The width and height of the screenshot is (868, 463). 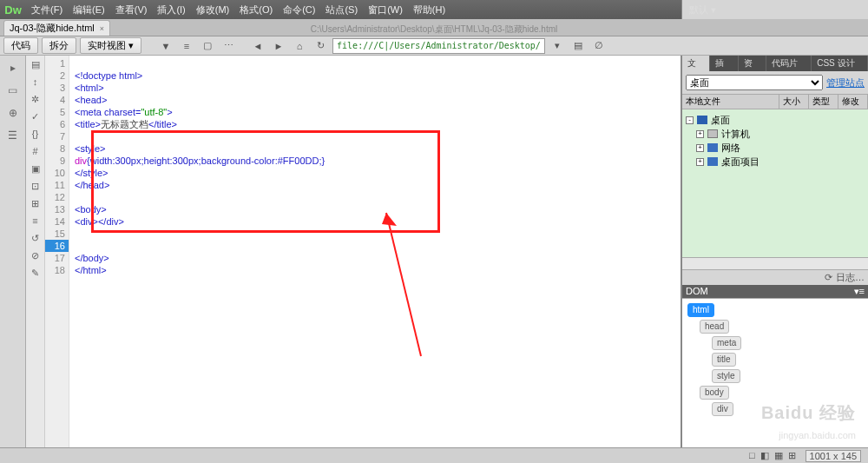 What do you see at coordinates (36, 82) in the screenshot?
I see `tool-icon: ↕` at bounding box center [36, 82].